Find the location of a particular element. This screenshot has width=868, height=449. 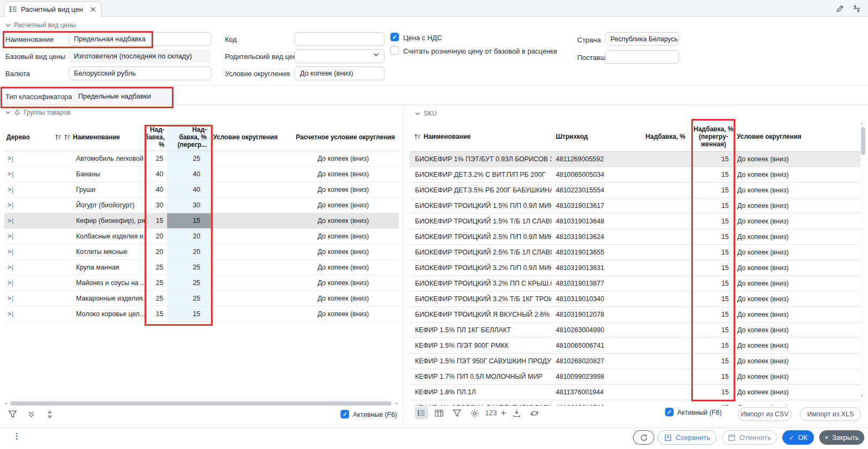

table-row: >|Бананы4040До копеек (вниз) is located at coordinates (201, 175).